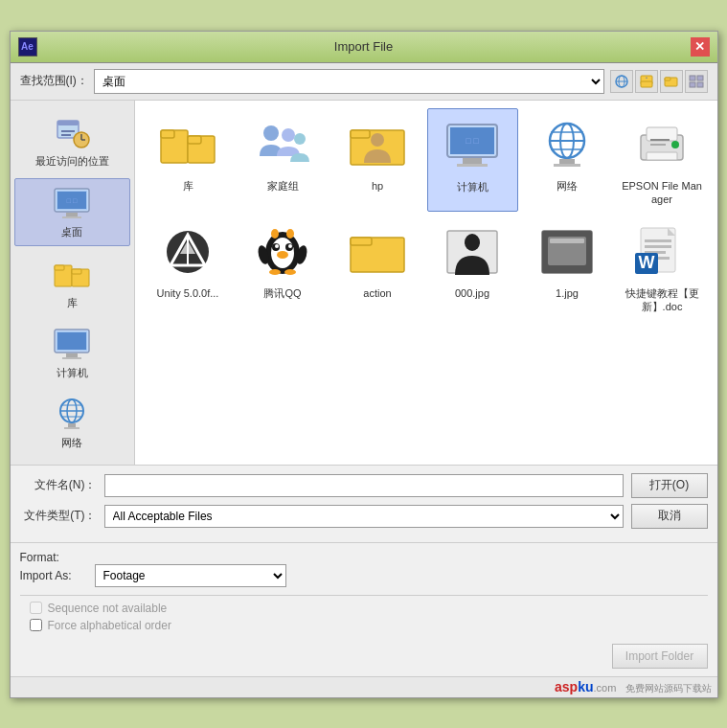 The width and height of the screenshot is (727, 728). I want to click on file-label-epson: EPSON File Manager, so click(663, 193).